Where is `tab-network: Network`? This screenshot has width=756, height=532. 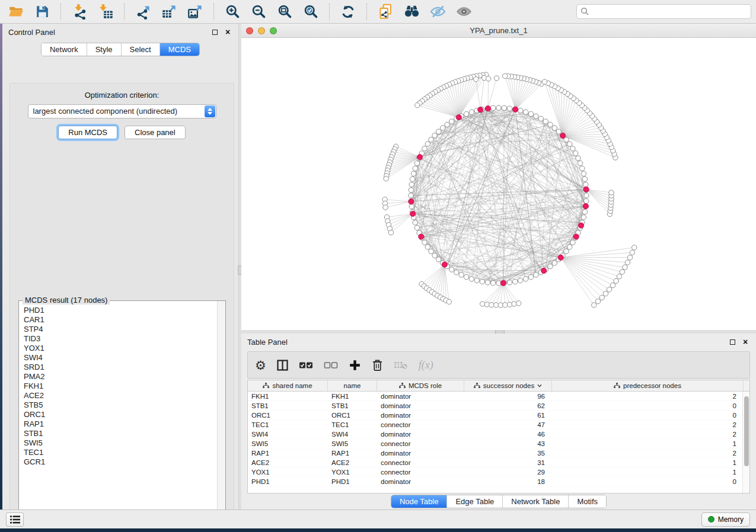
tab-network: Network is located at coordinates (64, 50).